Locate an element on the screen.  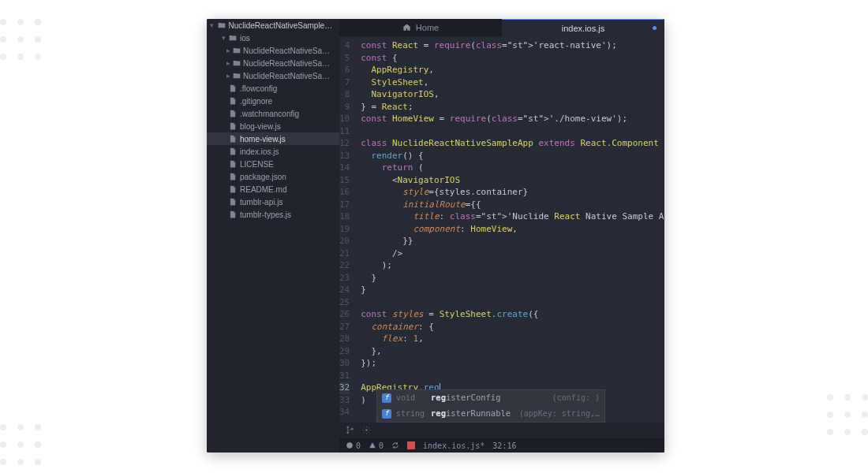
status-warnings: 0 is located at coordinates (376, 446).